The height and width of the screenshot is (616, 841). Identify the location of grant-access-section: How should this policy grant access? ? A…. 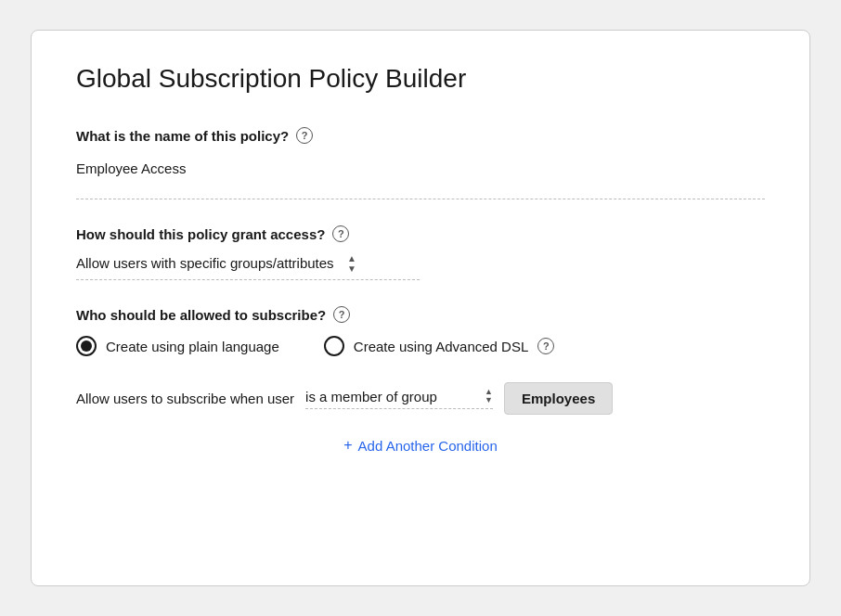
(420, 252).